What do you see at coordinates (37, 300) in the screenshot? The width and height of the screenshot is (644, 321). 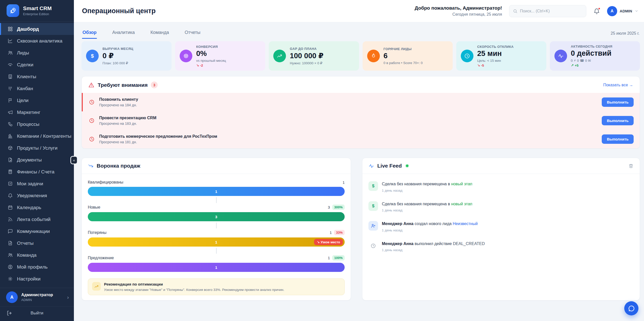 I see `user-role: ADMIN` at bounding box center [37, 300].